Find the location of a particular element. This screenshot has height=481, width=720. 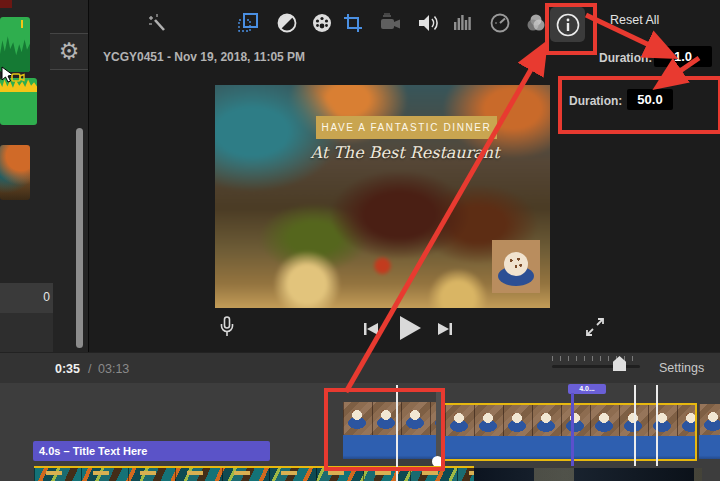

color-palette-icon is located at coordinates (322, 23).